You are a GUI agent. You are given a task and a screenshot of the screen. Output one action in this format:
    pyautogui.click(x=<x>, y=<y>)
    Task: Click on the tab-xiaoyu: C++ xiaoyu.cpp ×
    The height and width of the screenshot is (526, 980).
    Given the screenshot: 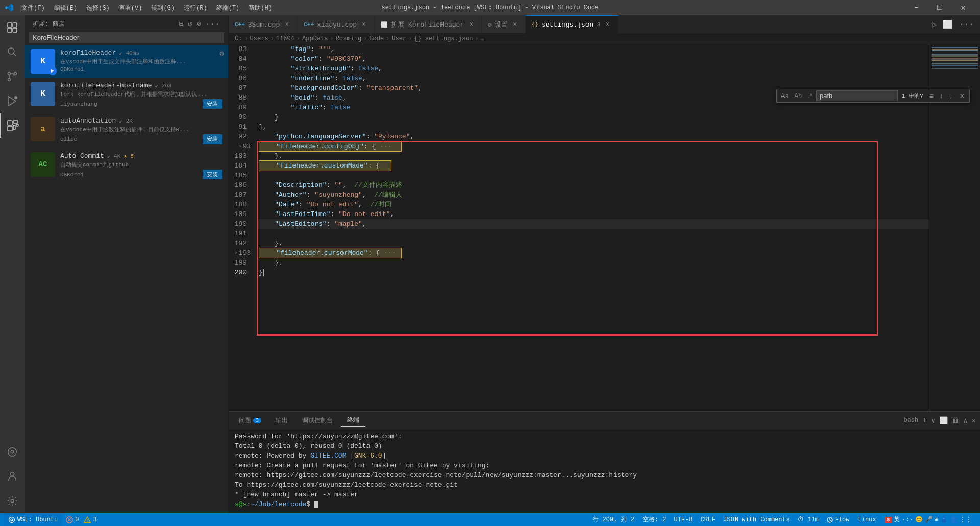 What is the action you would take?
    pyautogui.click(x=336, y=25)
    